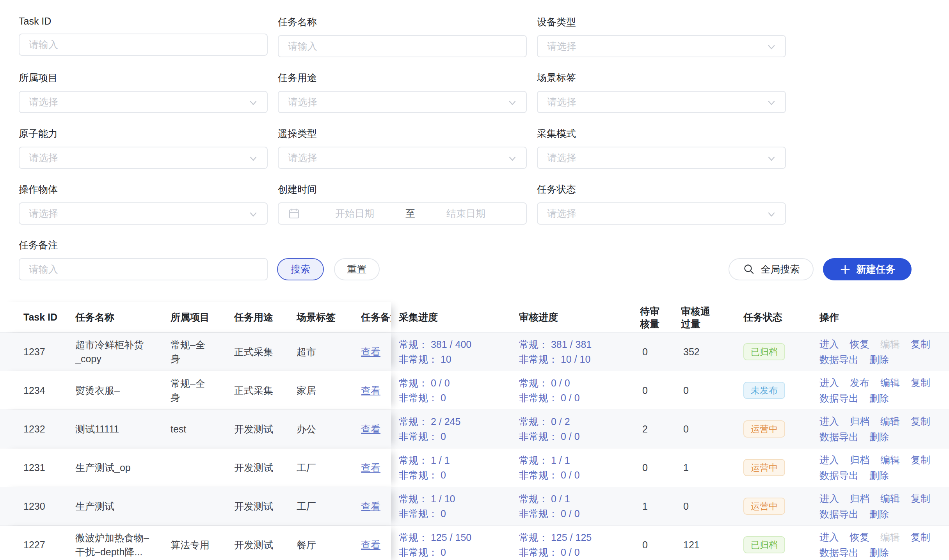 This screenshot has height=560, width=949. What do you see at coordinates (712, 468) in the screenshot?
I see `cell-approved-count: 1` at bounding box center [712, 468].